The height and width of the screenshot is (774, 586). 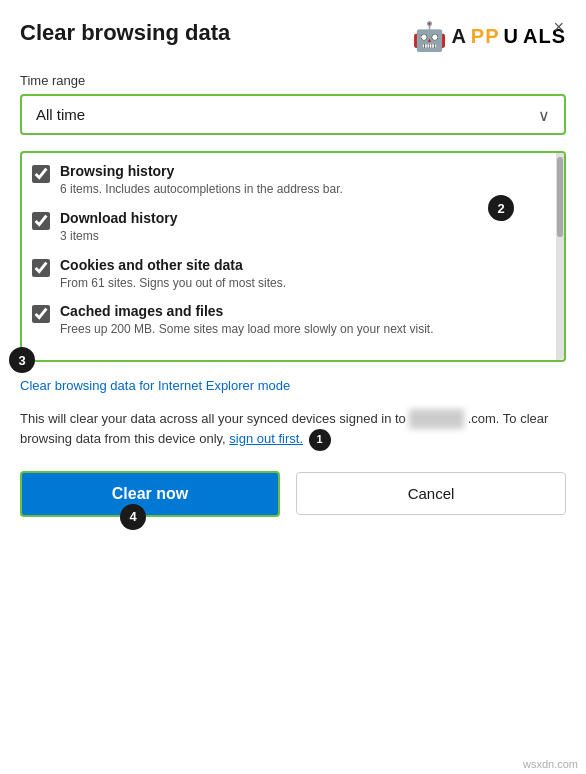 I want to click on blurred-domain, so click(x=436, y=419).